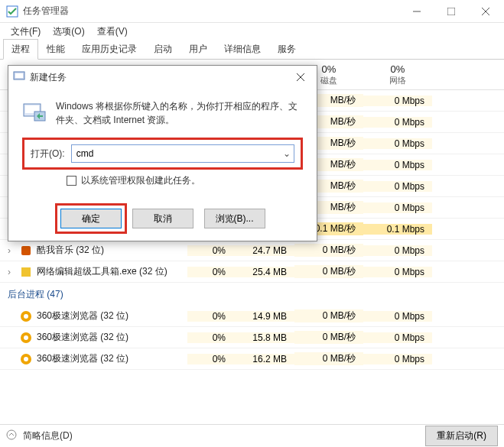 The width and height of the screenshot is (504, 447). What do you see at coordinates (162, 154) in the screenshot?
I see `open-field-highlight: 打开(O): ⌄` at bounding box center [162, 154].